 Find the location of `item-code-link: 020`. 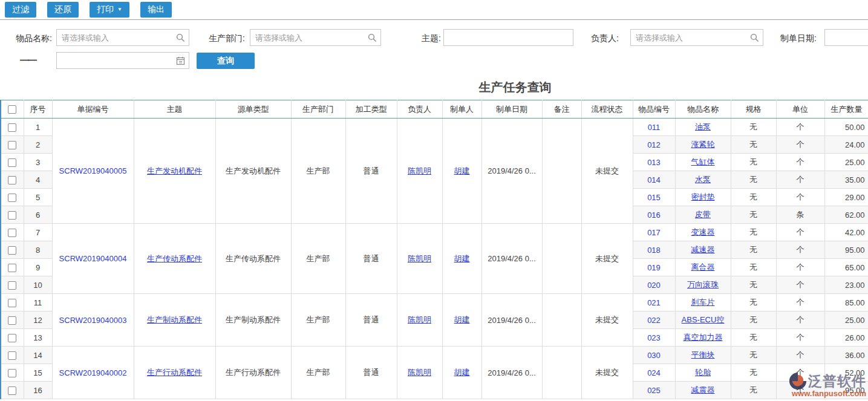

item-code-link: 020 is located at coordinates (654, 285).